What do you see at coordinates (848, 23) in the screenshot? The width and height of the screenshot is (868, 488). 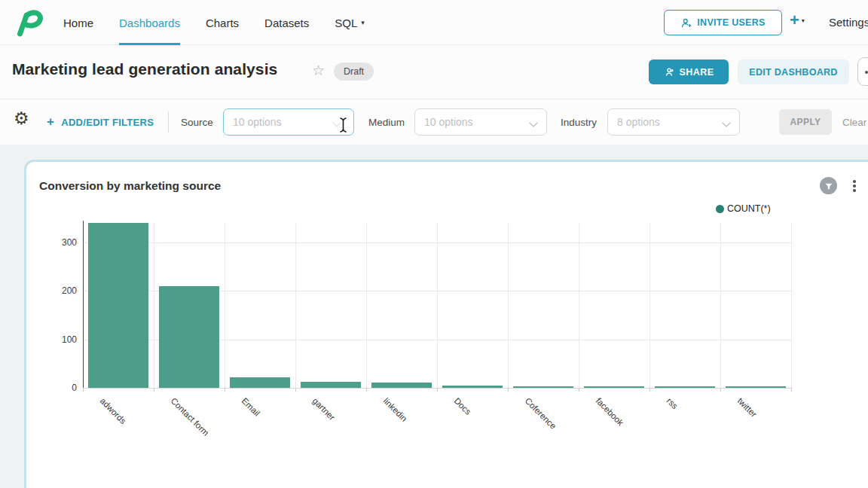 I see `nav-item-settings: Settings` at bounding box center [848, 23].